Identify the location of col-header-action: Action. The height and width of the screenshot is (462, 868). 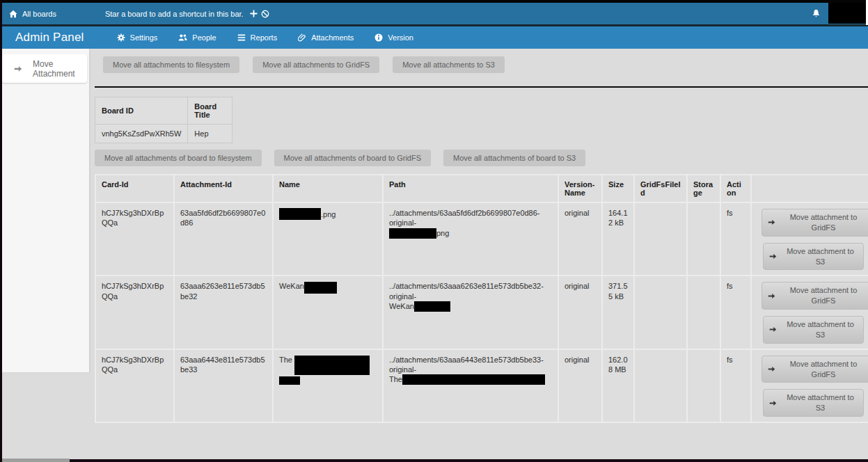
(736, 189).